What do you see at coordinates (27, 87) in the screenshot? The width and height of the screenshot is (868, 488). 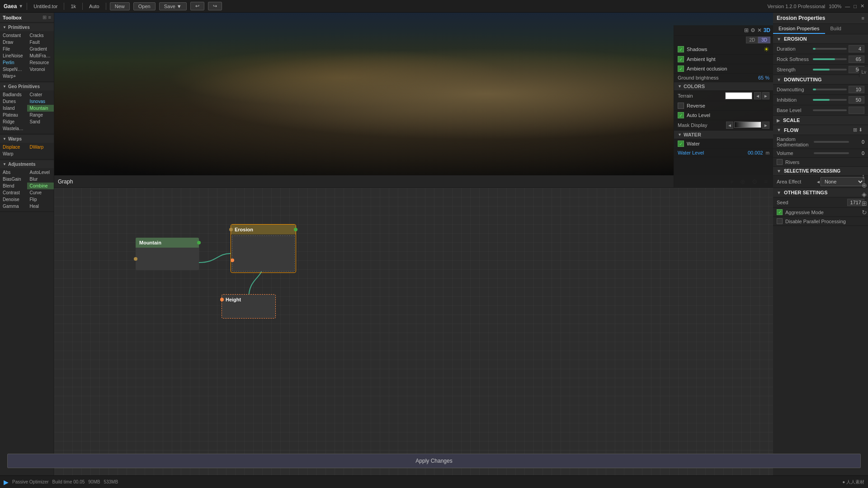 I see `geo-primitives-header: ▼ Geo Primitives` at bounding box center [27, 87].